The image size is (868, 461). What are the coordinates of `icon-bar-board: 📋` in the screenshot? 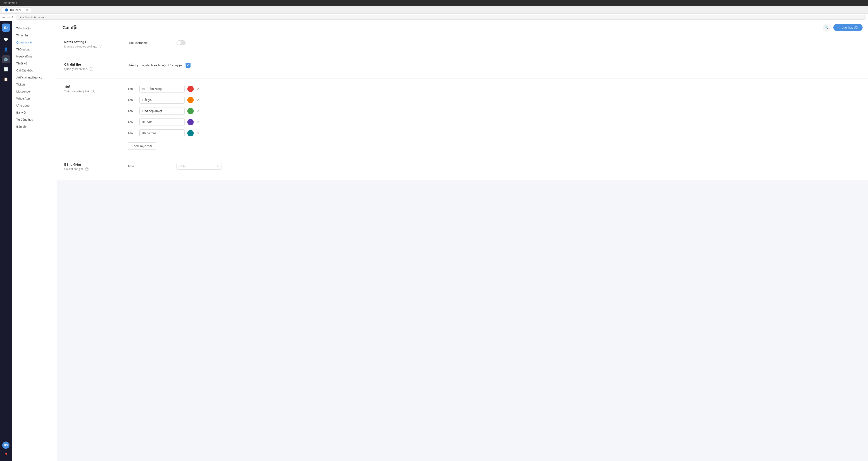 It's located at (6, 79).